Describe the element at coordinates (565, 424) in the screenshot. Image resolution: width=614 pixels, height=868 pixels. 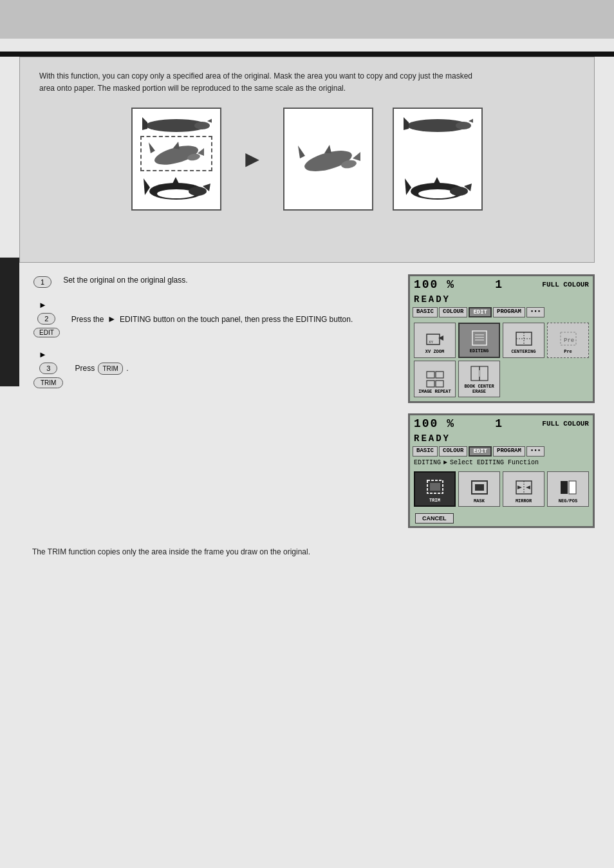
I see `lcd-mode-2: FULL COLOUR` at that location.